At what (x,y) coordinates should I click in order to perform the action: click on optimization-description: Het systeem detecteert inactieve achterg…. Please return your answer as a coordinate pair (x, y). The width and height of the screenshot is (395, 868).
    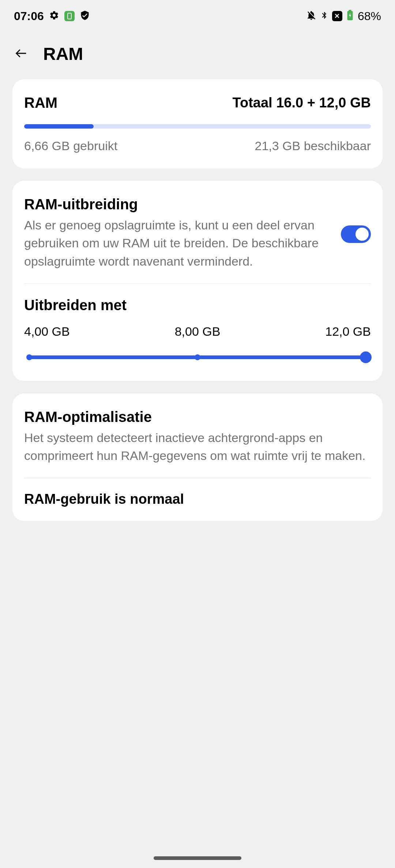
    Looking at the image, I should click on (198, 447).